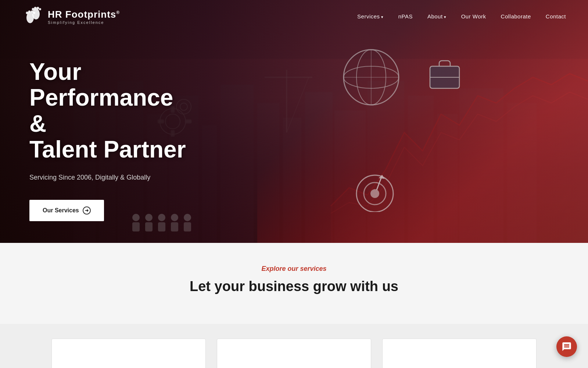  I want to click on nav-item-about: About, so click(437, 17).